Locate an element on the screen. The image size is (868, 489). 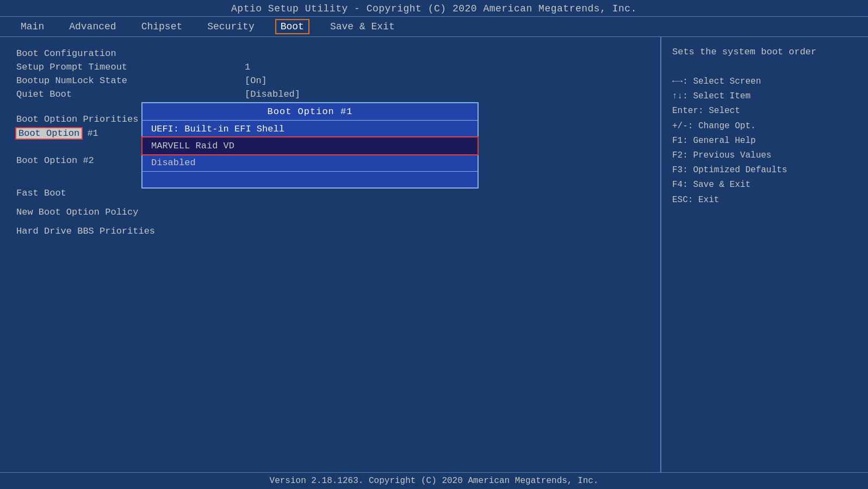
nav-boot: Boot is located at coordinates (293, 27).